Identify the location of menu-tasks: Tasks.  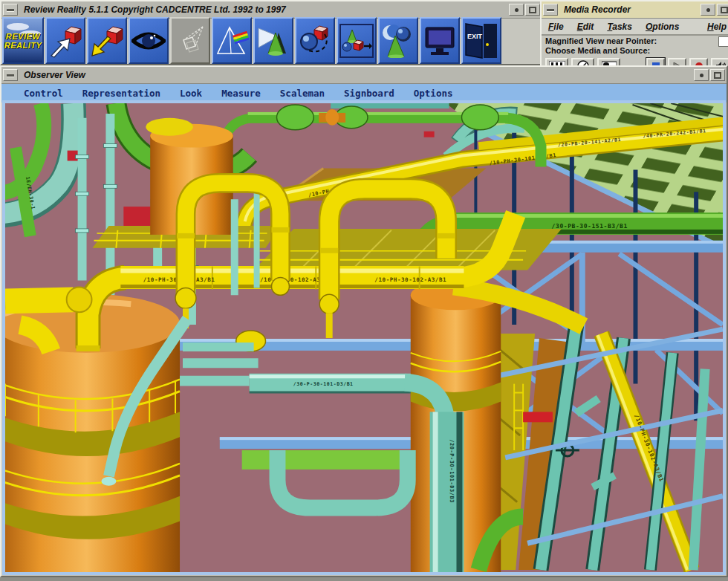
(620, 27).